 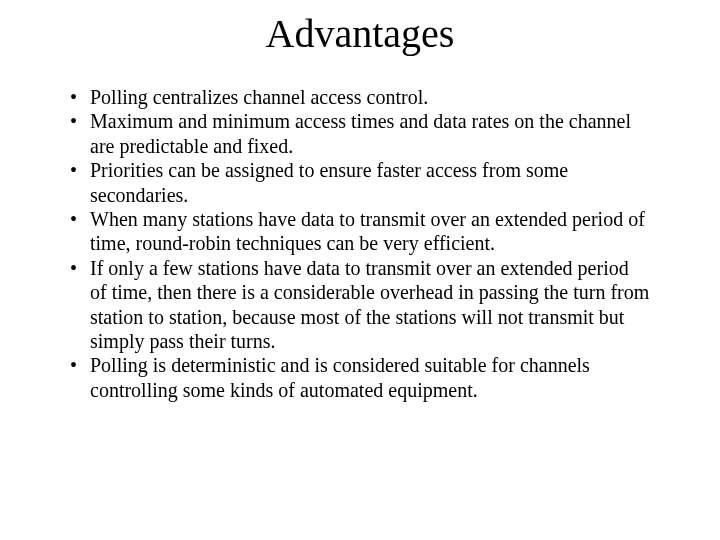 What do you see at coordinates (360, 34) in the screenshot?
I see `slide-title: Advantages` at bounding box center [360, 34].